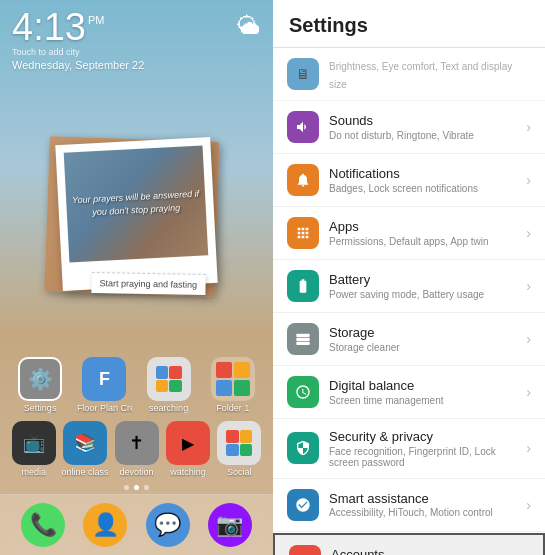 The image size is (545, 555). Describe the element at coordinates (409, 24) in the screenshot. I see `settings-header: Settings` at that location.